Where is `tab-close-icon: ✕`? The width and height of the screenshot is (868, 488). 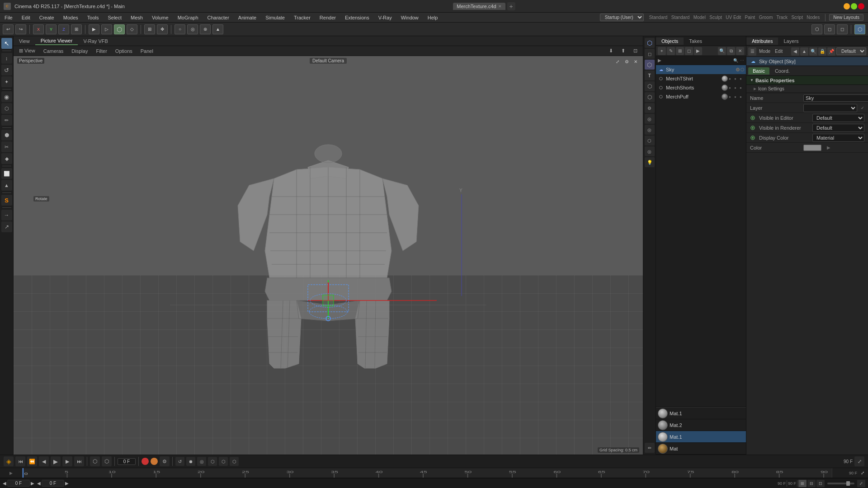 tab-close-icon: ✕ is located at coordinates (500, 6).